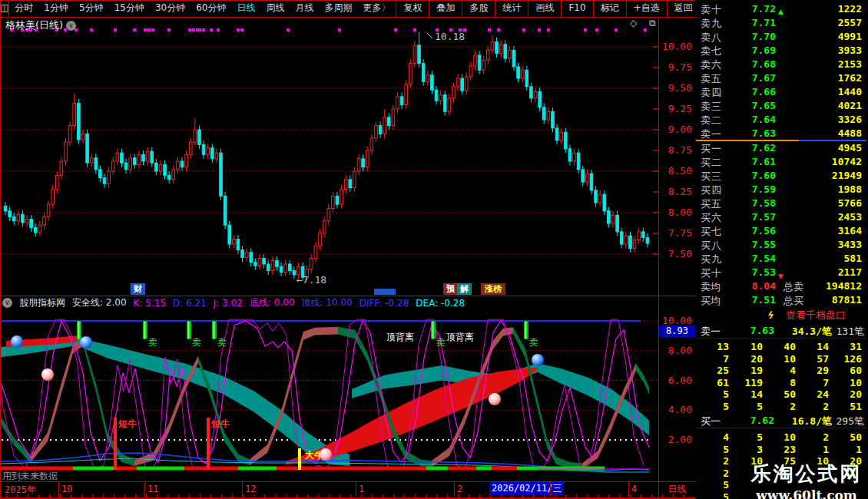  Describe the element at coordinates (711, 332) in the screenshot. I see `detail-label: 卖一` at that location.